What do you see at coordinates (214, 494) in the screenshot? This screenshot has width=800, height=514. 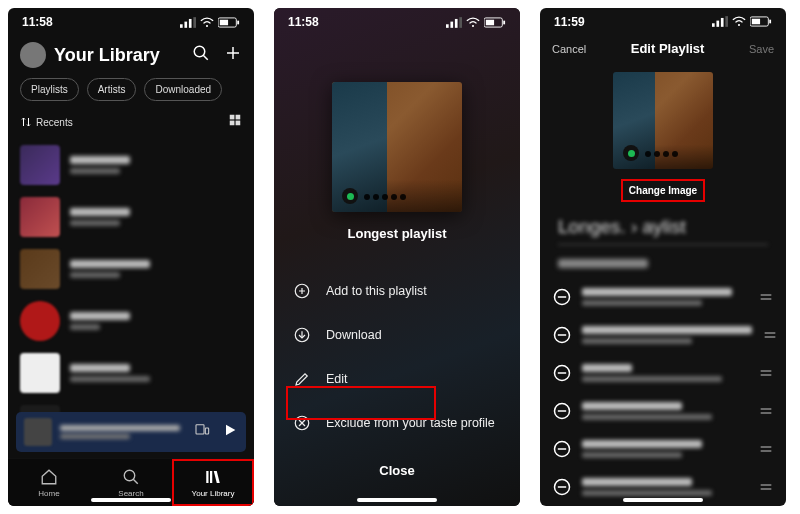 I see `tab-label: Your Library` at bounding box center [214, 494].